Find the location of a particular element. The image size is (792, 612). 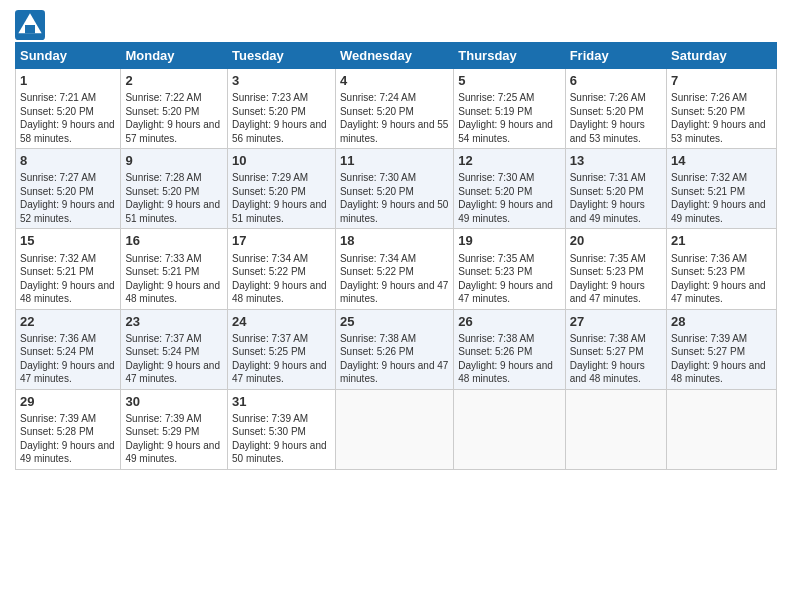

header-row is located at coordinates (396, 25).